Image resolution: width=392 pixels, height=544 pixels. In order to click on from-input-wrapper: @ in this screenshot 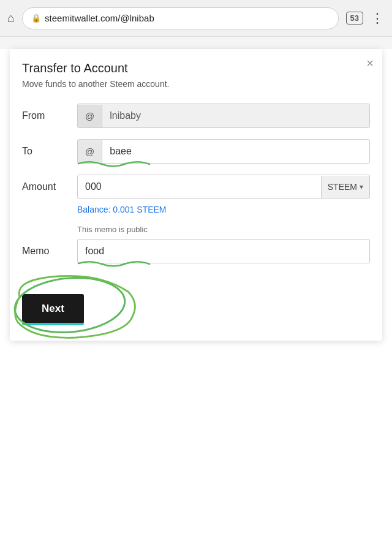, I will do `click(224, 116)`.